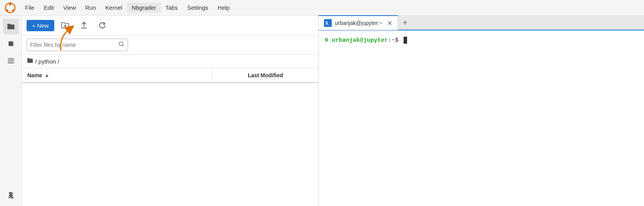 The width and height of the screenshot is (644, 206). Describe the element at coordinates (91, 8) in the screenshot. I see `menu-run: Run` at that location.